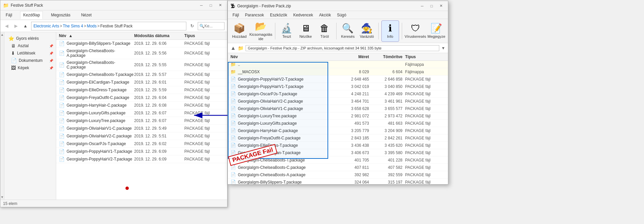 This screenshot has height=224, width=644. I want to click on search-input, so click(213, 26).